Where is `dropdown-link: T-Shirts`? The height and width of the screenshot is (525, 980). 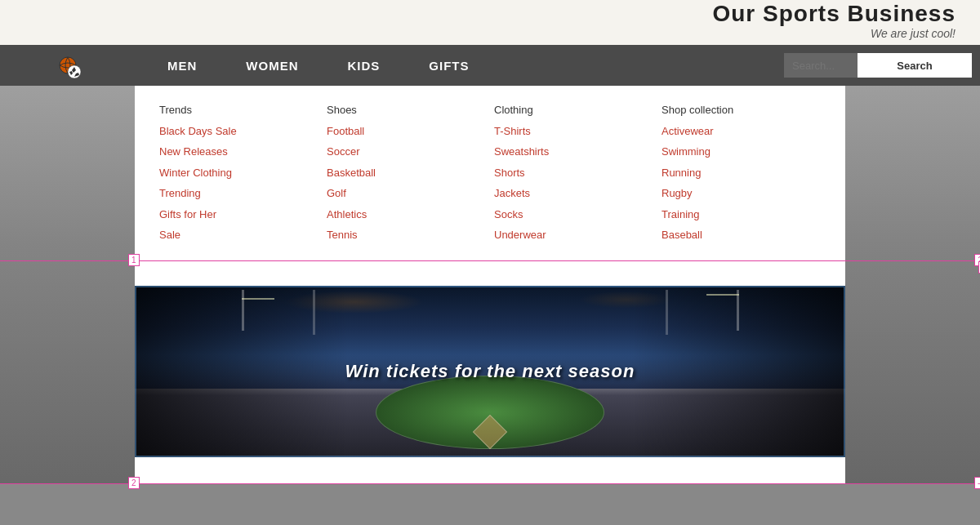
dropdown-link: T-Shirts is located at coordinates (573, 131).